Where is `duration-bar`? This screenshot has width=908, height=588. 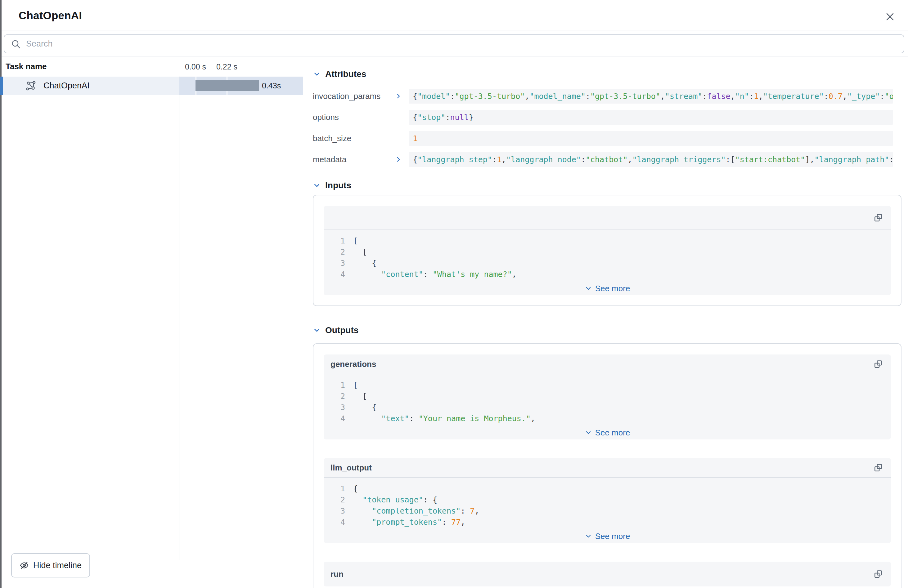 duration-bar is located at coordinates (227, 86).